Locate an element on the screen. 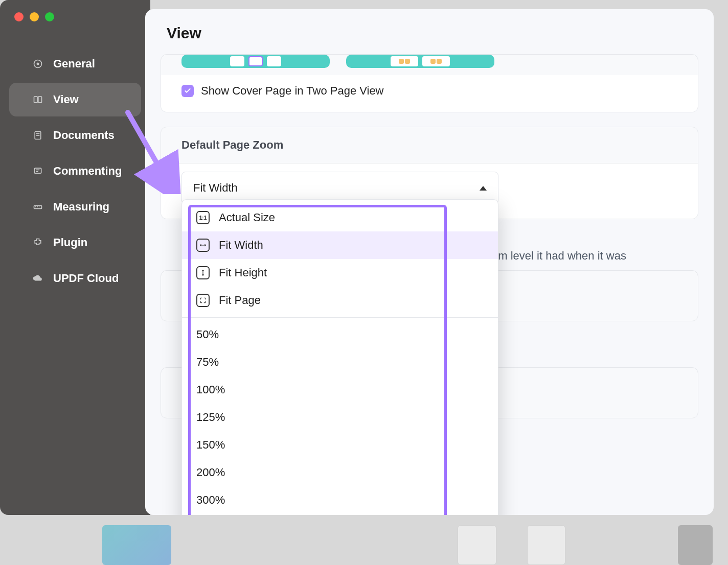  close-window-button is located at coordinates (19, 17).